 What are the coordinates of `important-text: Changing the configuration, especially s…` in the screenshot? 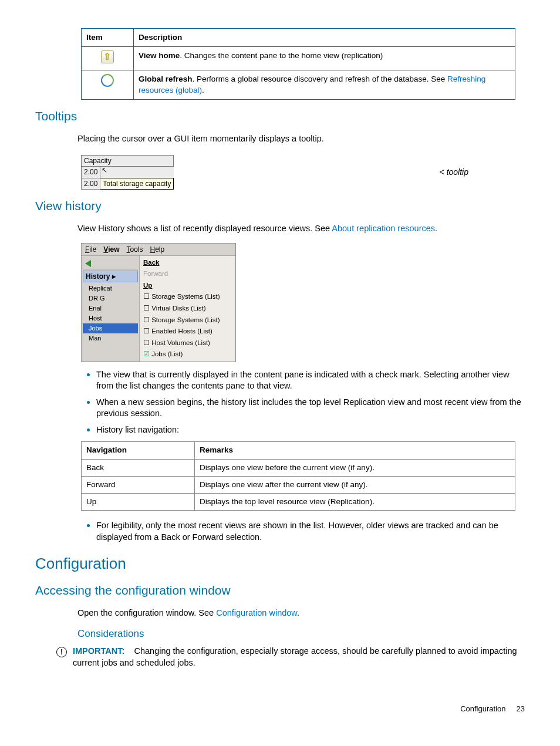 It's located at (295, 657).